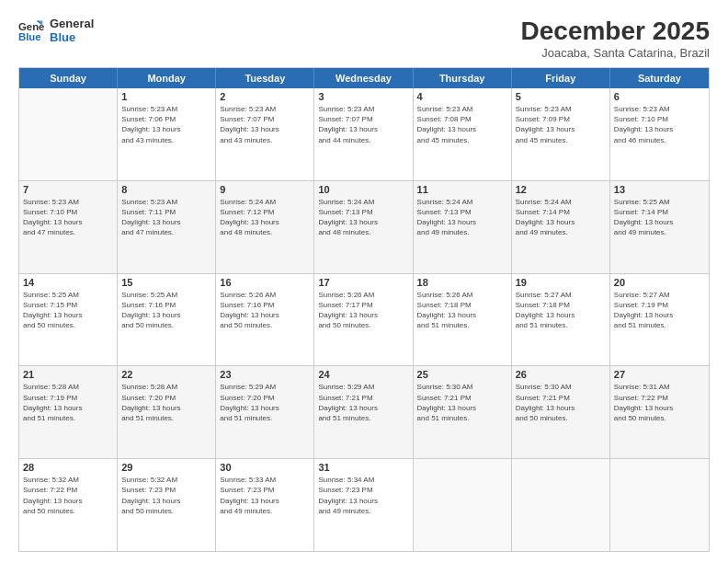 The image size is (728, 563). I want to click on day-number: 19, so click(561, 282).